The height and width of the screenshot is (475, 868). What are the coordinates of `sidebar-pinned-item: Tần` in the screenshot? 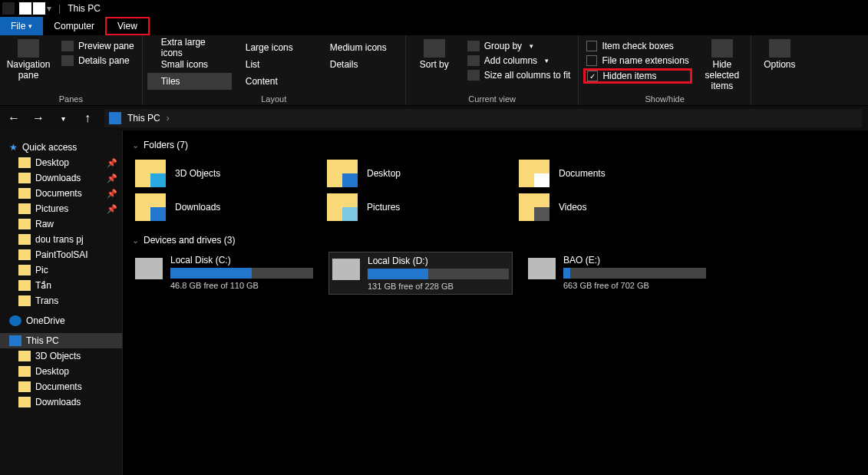 It's located at (61, 285).